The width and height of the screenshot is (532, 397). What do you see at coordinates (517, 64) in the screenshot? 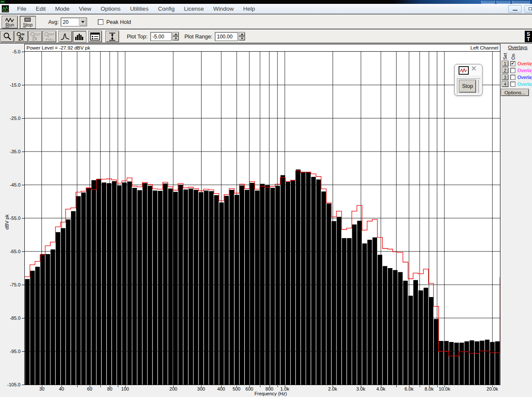
I see `overlay-row: 1✔Overlay` at bounding box center [517, 64].